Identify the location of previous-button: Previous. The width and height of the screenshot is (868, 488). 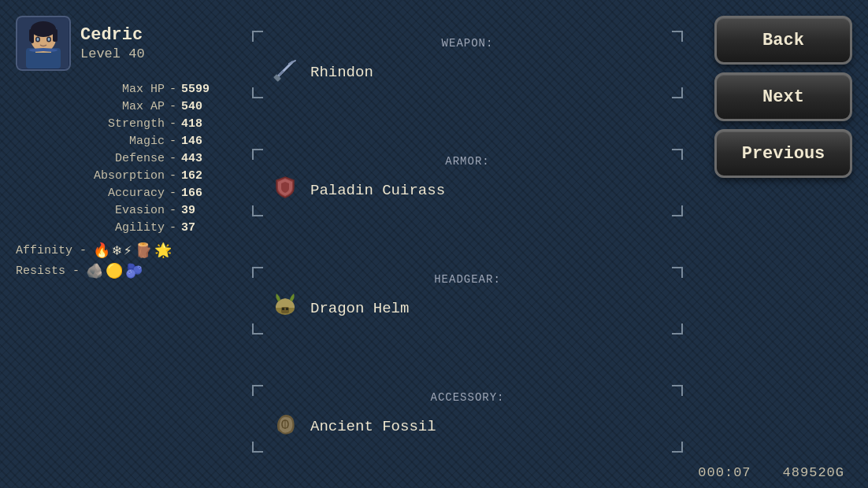
(783, 153).